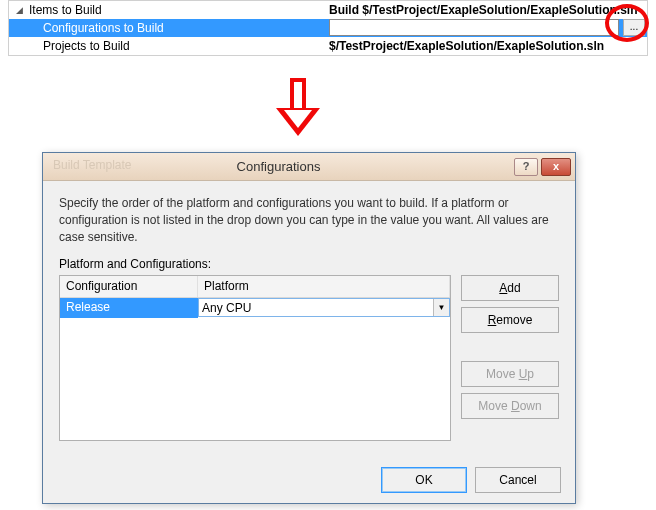 The width and height of the screenshot is (656, 510). What do you see at coordinates (324, 308) in the screenshot?
I see `cell-platform: ▼` at bounding box center [324, 308].